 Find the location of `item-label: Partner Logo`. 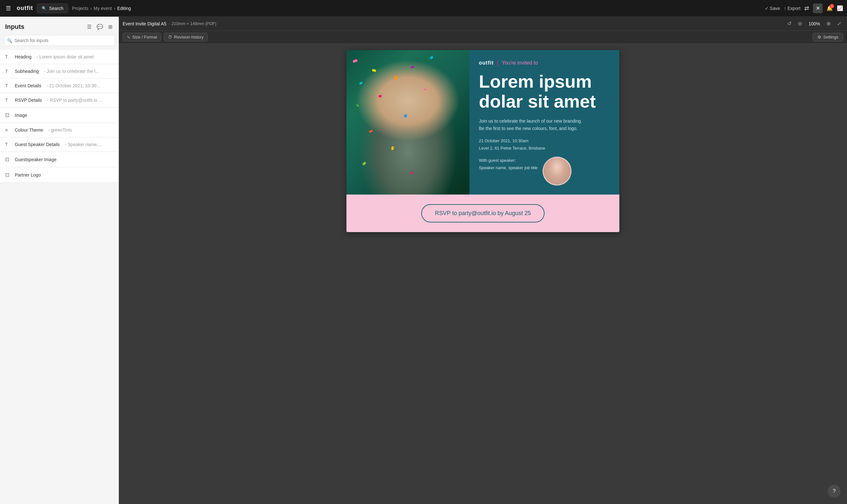

item-label: Partner Logo is located at coordinates (28, 175).